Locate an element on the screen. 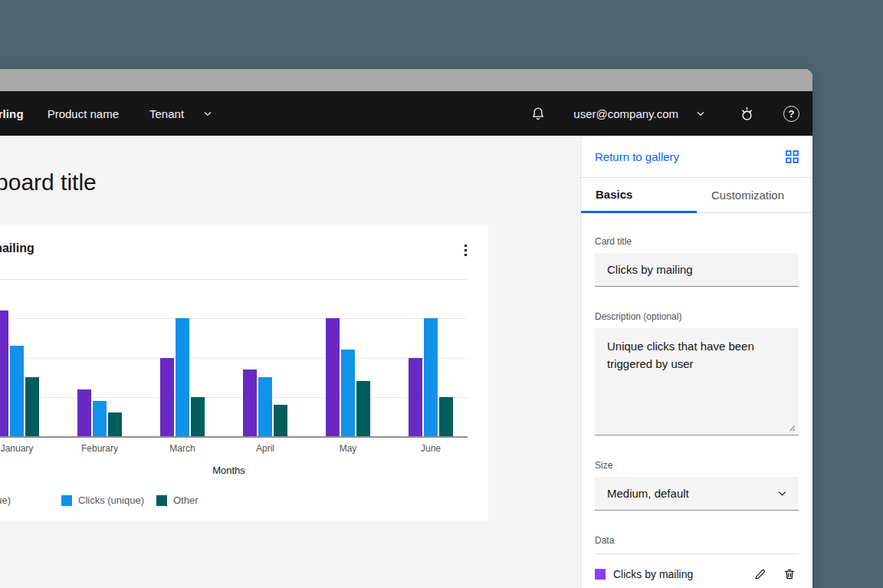  navbar-right: user@company.com ? is located at coordinates (671, 113).